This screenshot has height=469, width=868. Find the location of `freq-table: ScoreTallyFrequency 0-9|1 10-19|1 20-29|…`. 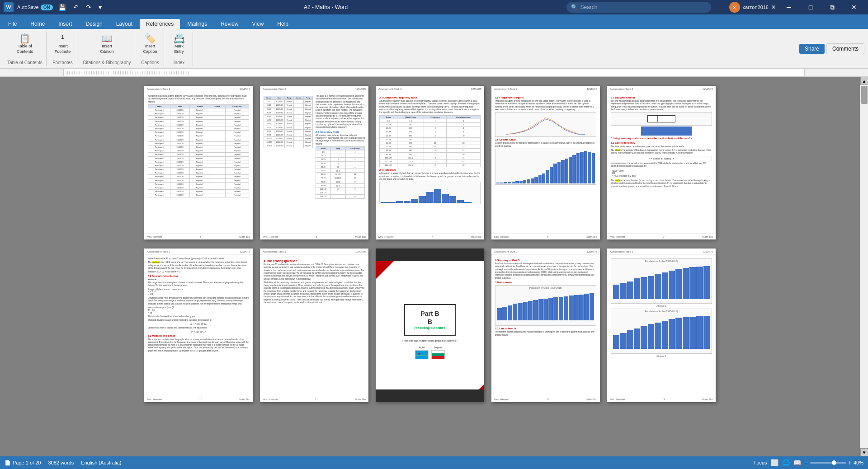

freq-table: ScoreTallyFrequency 0-9|1 10-19|1 20-29|… is located at coordinates (340, 173).